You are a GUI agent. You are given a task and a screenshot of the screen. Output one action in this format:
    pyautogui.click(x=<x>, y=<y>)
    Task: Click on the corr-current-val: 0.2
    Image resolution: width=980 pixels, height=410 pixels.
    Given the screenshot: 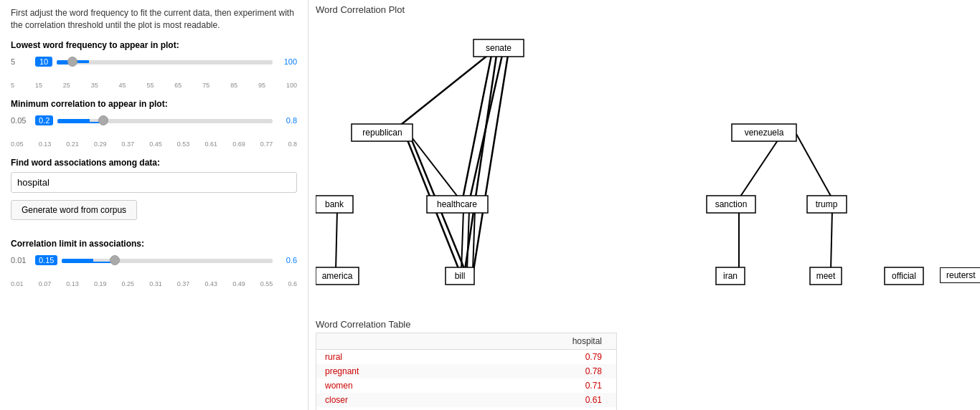 What is the action you would take?
    pyautogui.click(x=44, y=120)
    